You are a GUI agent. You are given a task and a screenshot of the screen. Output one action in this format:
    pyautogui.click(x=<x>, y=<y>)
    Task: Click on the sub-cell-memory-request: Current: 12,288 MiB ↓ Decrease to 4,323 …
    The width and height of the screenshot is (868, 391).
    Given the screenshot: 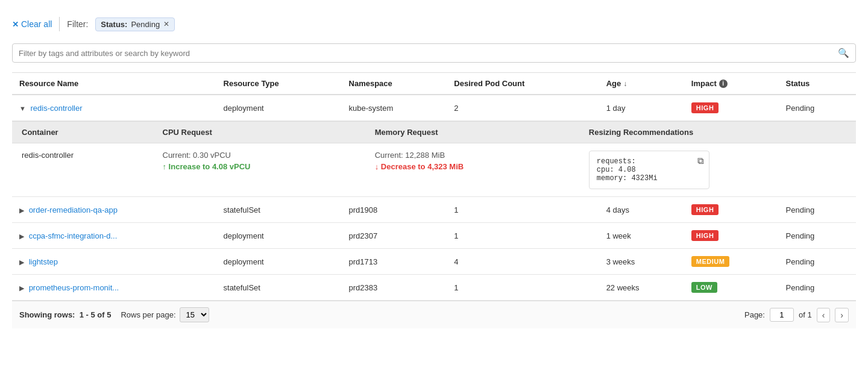 What is the action you would take?
    pyautogui.click(x=473, y=170)
    